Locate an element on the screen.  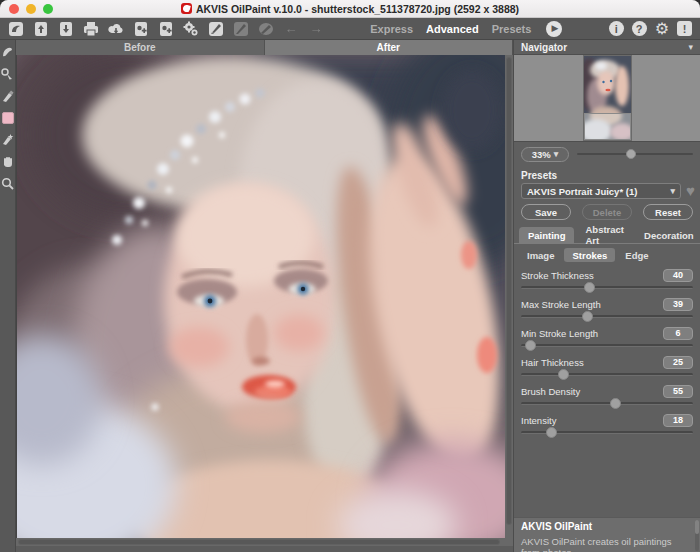
import-presets-button is located at coordinates (141, 29).